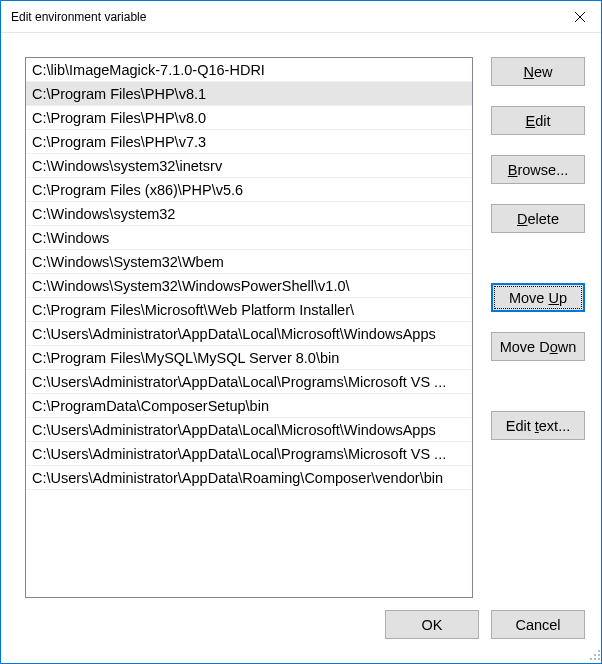  I want to click on move-up-button: Move Up, so click(538, 298).